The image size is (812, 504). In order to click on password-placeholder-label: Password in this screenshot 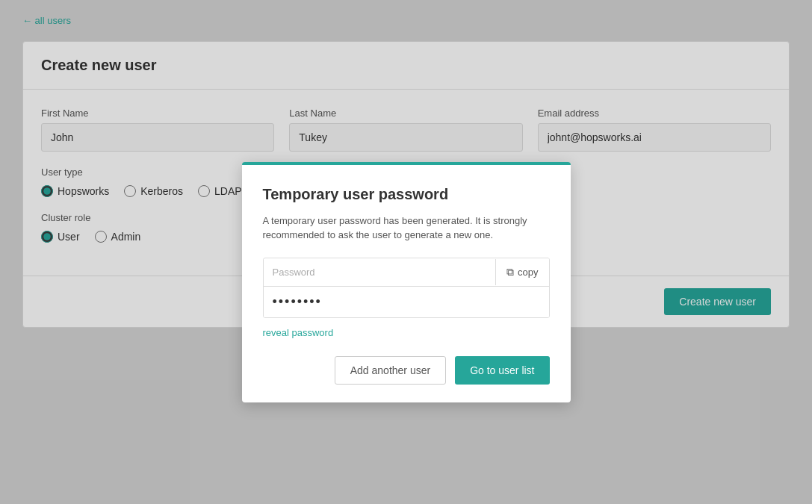, I will do `click(380, 272)`.